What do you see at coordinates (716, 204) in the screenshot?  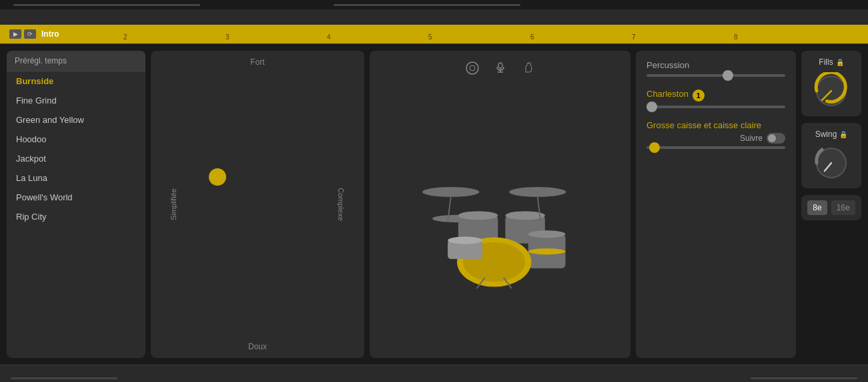 I see `controls-panel: Percussion Charleston 1 Grosse caisse et…` at bounding box center [716, 204].